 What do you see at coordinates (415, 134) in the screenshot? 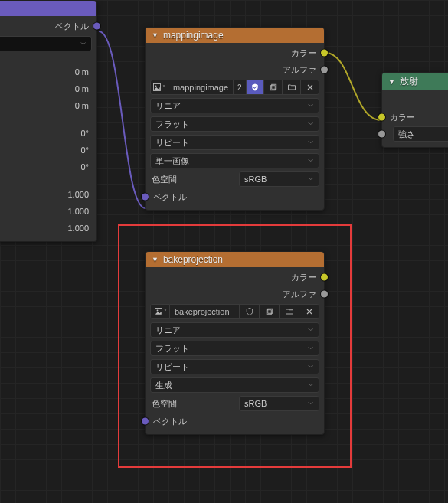
I see `input-strength-socket: 強さ` at bounding box center [415, 134].